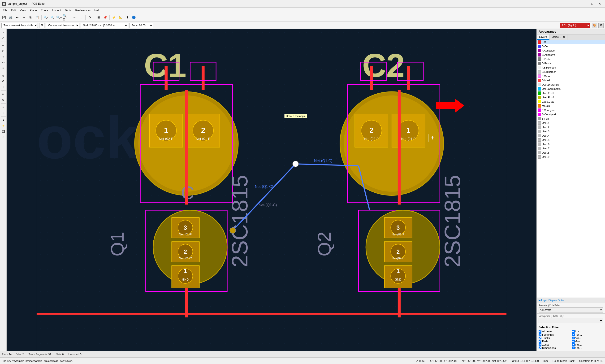 The image size is (605, 364). What do you see at coordinates (3, 87) in the screenshot?
I see `left-toolbar-button-11: T` at bounding box center [3, 87].